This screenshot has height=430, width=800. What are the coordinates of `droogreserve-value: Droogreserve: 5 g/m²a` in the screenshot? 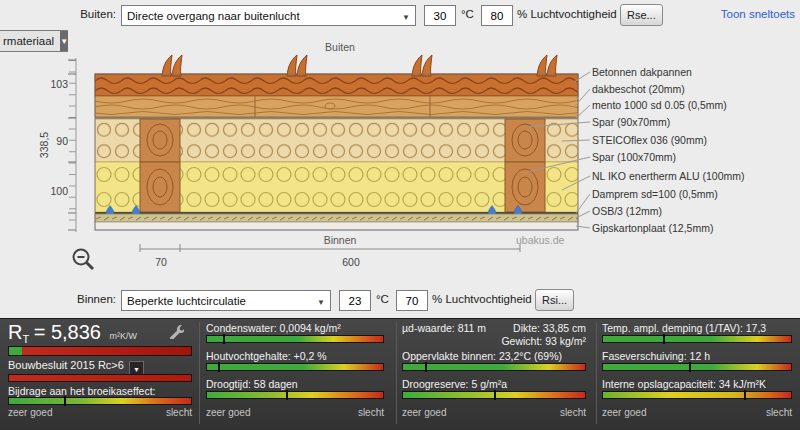 It's located at (454, 384).